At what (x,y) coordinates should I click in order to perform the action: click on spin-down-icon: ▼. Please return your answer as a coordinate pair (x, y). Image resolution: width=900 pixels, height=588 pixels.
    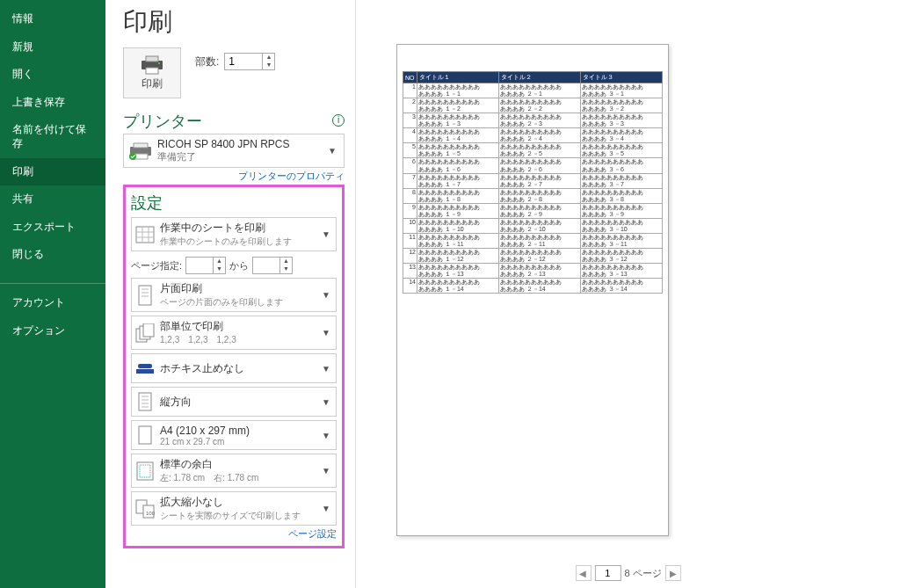
    Looking at the image, I should click on (269, 65).